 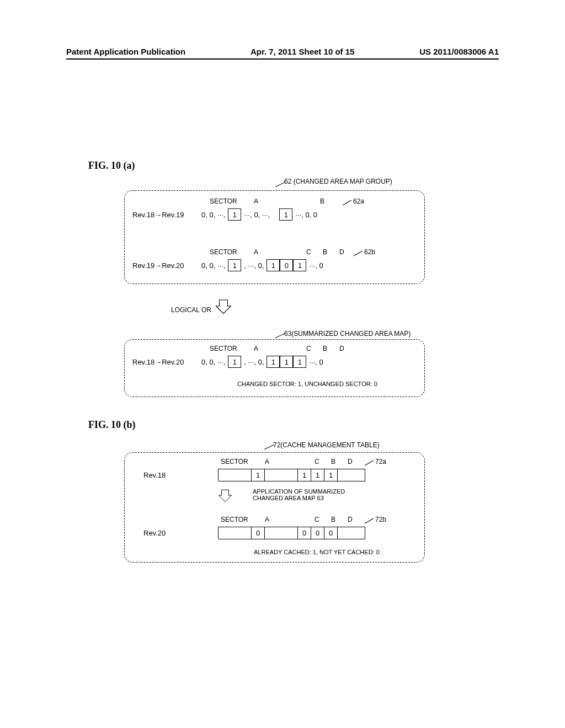 I want to click on sub-62b: 62b, so click(x=370, y=252).